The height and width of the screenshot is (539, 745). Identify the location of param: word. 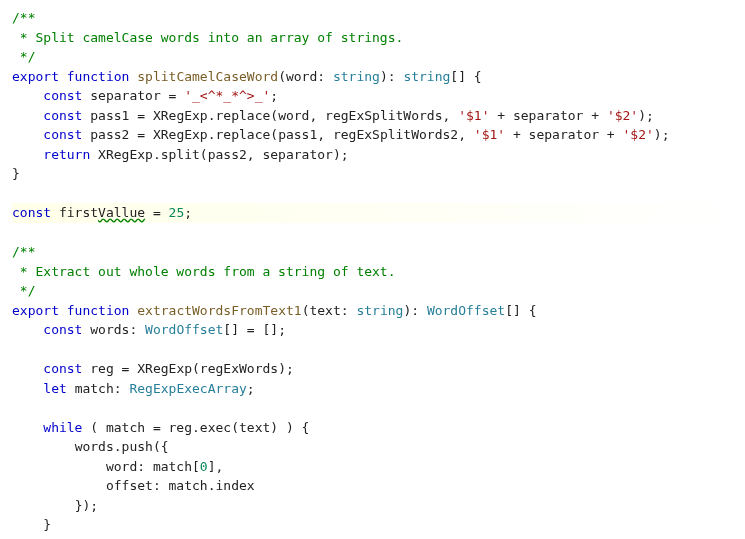
(302, 76).